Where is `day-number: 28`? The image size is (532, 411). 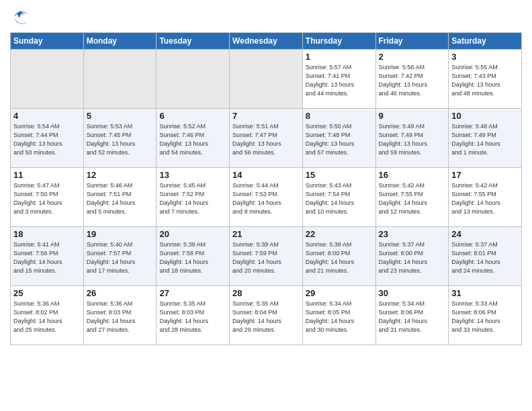 day-number: 28 is located at coordinates (266, 293).